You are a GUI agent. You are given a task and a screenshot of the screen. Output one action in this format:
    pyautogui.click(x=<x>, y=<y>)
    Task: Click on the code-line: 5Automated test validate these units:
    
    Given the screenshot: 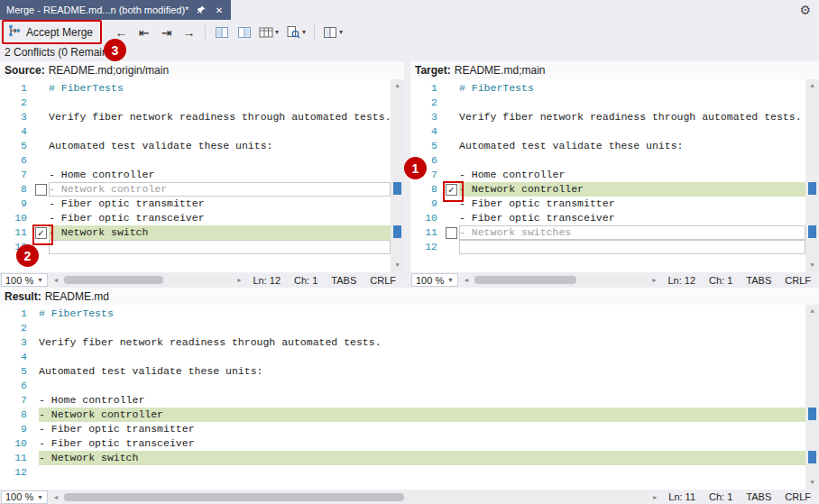 What is the action you would take?
    pyautogui.click(x=402, y=371)
    